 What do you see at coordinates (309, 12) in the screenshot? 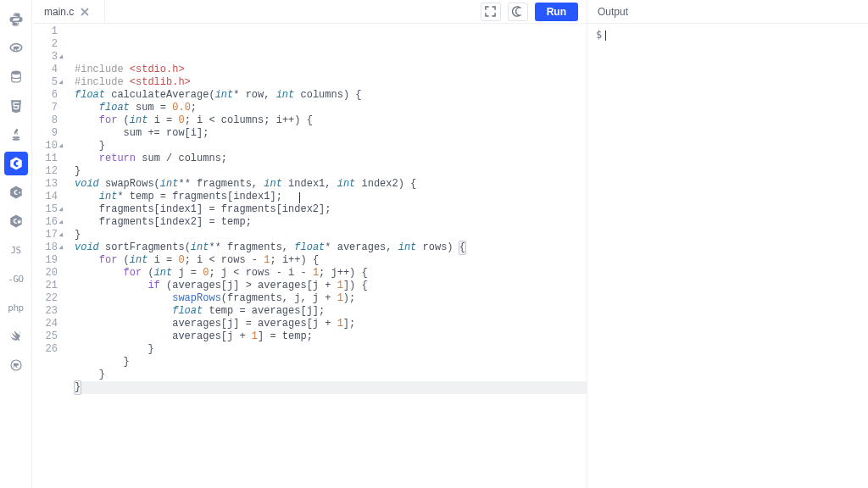
I see `topbar: main.c Run` at bounding box center [309, 12].